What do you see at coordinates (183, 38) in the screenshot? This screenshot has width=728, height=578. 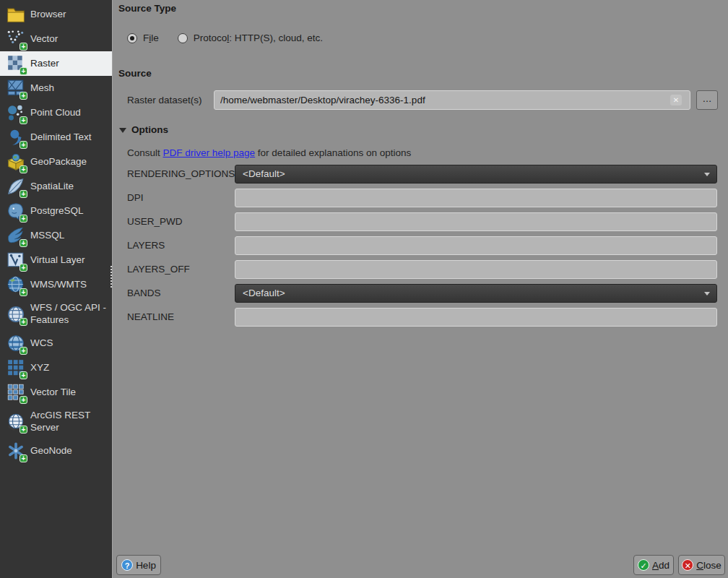 I see `protocol-radio` at bounding box center [183, 38].